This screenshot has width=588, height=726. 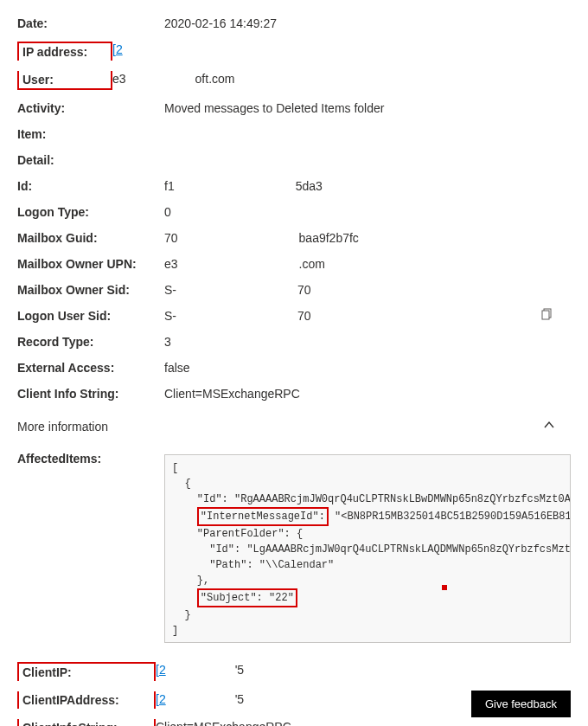 What do you see at coordinates (363, 670) in the screenshot?
I see `field-value: [2'5` at bounding box center [363, 670].